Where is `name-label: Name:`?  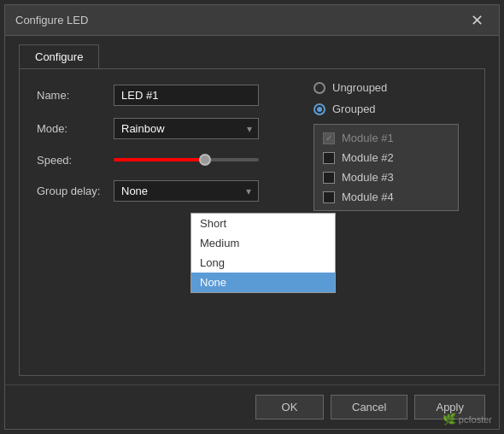
name-label: Name: is located at coordinates (75, 96).